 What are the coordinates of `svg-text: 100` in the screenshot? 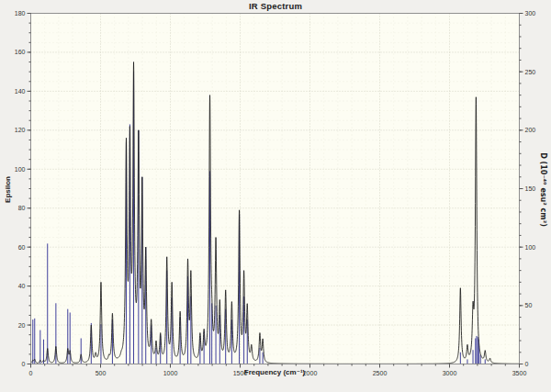 It's located at (20, 169).